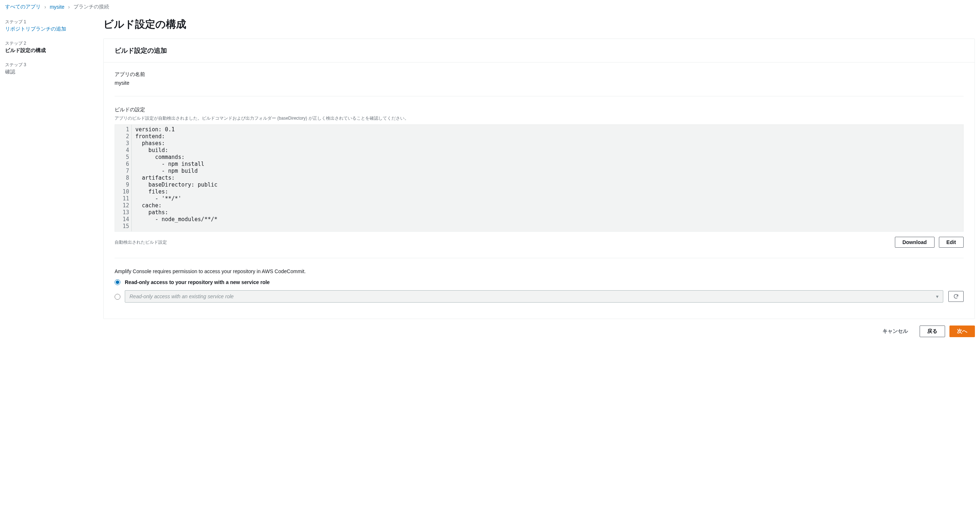 The width and height of the screenshot is (980, 531). What do you see at coordinates (47, 68) in the screenshot?
I see `step-3: ステップ 3 確認` at bounding box center [47, 68].